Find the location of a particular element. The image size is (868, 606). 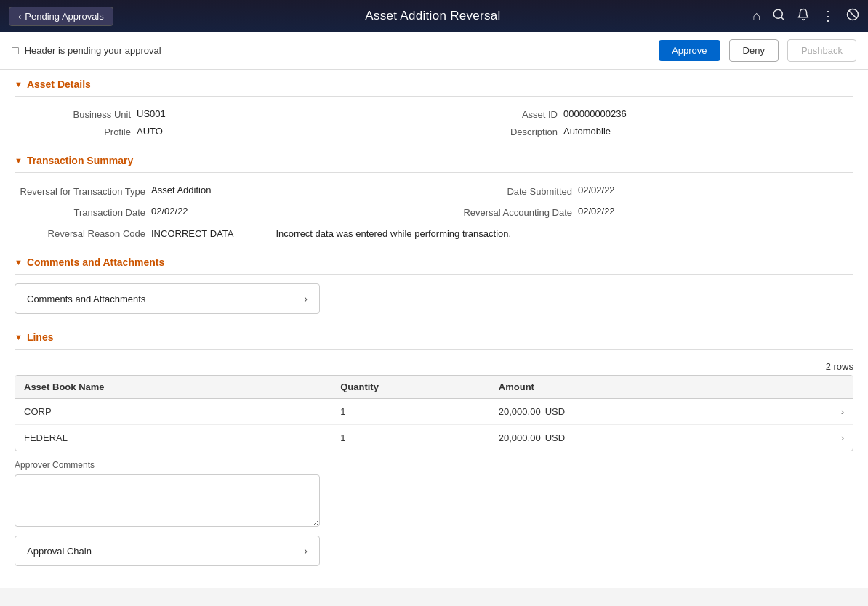

block-icon is located at coordinates (853, 16).